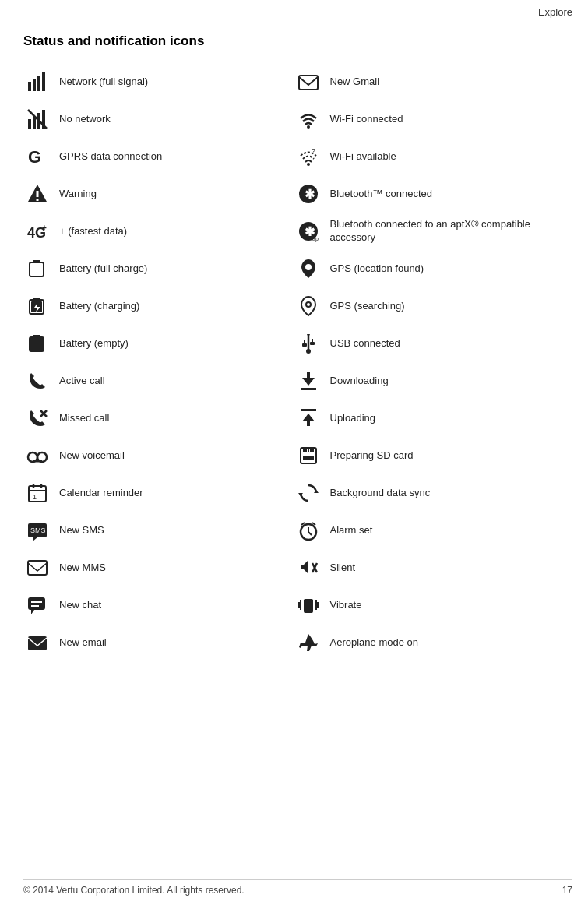 The width and height of the screenshot is (588, 905). I want to click on fastest-data-icon: 4G +, so click(37, 231).